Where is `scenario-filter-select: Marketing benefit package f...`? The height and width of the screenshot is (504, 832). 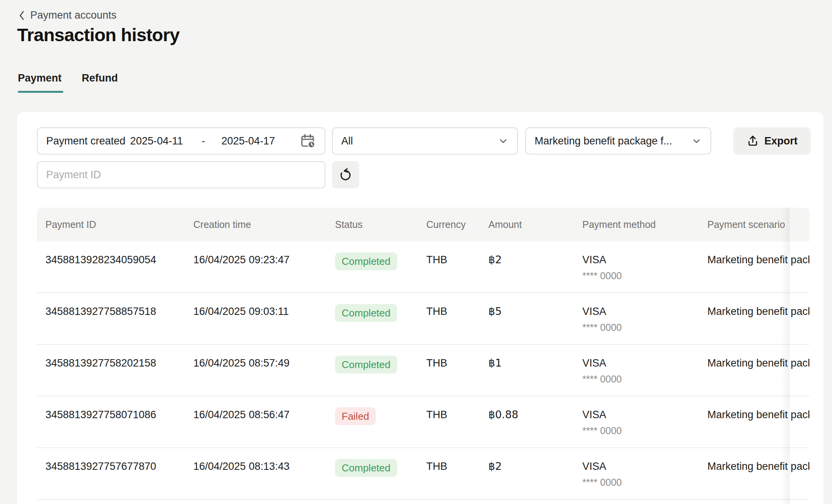
scenario-filter-select: Marketing benefit package f... is located at coordinates (618, 141).